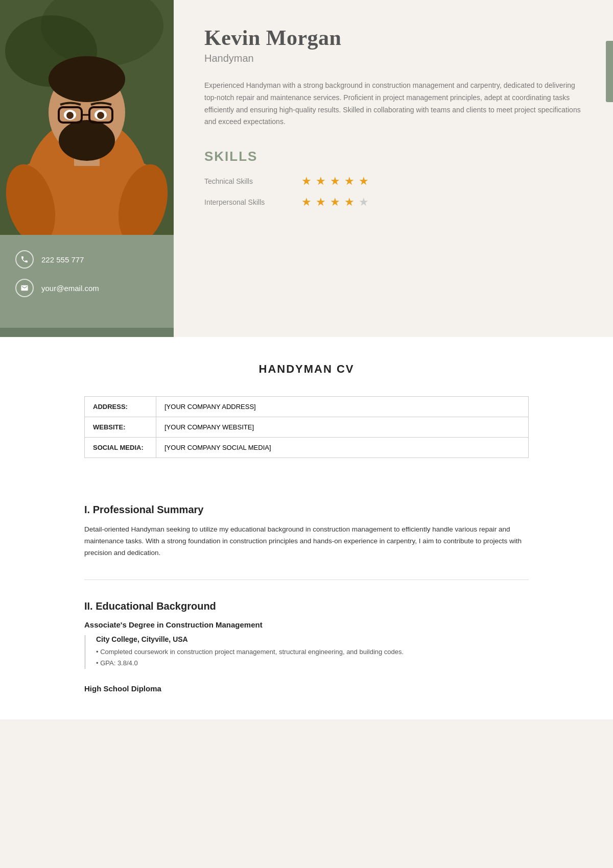 The width and height of the screenshot is (613, 868). Describe the element at coordinates (427, 427) in the screenshot. I see `website-empty` at that location.